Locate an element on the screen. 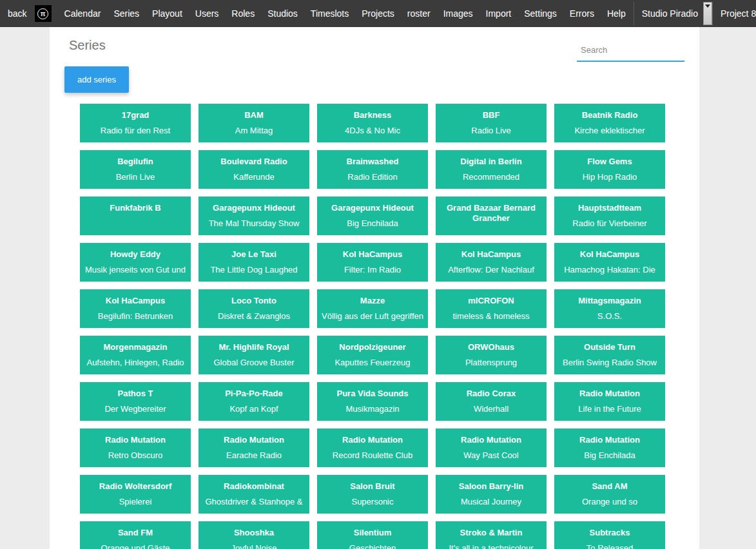 The width and height of the screenshot is (756, 549). top-navbar: back π Calendar Series Playout Users Rol… is located at coordinates (378, 14).